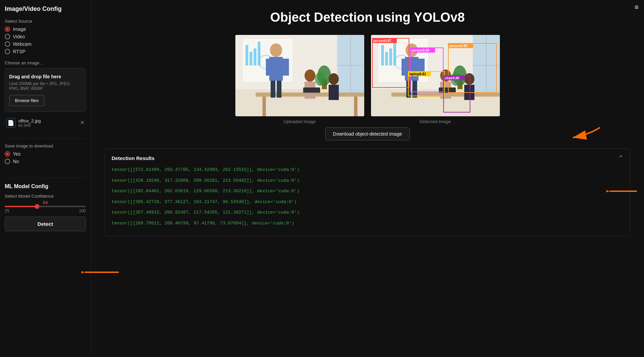 Image resolution: width=644 pixels, height=357 pixels. What do you see at coordinates (452, 78) in the screenshot?
I see `svg-text: chair0.80` at bounding box center [452, 78].